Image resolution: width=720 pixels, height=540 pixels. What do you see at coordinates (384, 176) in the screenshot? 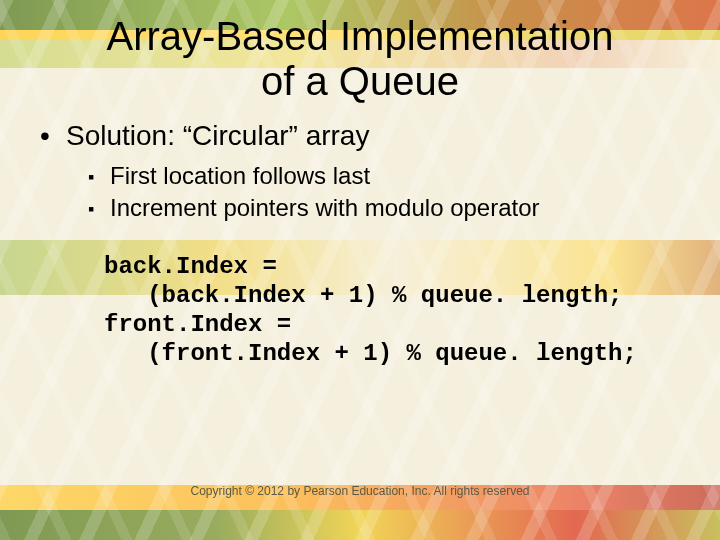
I see `bullet-level-2: First location follows last` at bounding box center [384, 176].